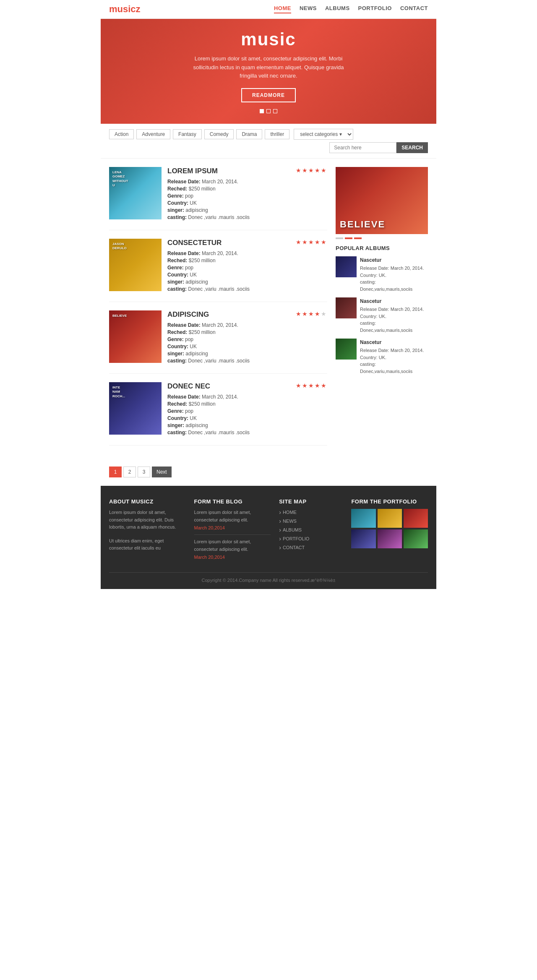 The width and height of the screenshot is (537, 980). I want to click on album-list: LENAGOMEZWITHOUTU LOREM IPSUM ★★★★★ Rele…, so click(218, 310).